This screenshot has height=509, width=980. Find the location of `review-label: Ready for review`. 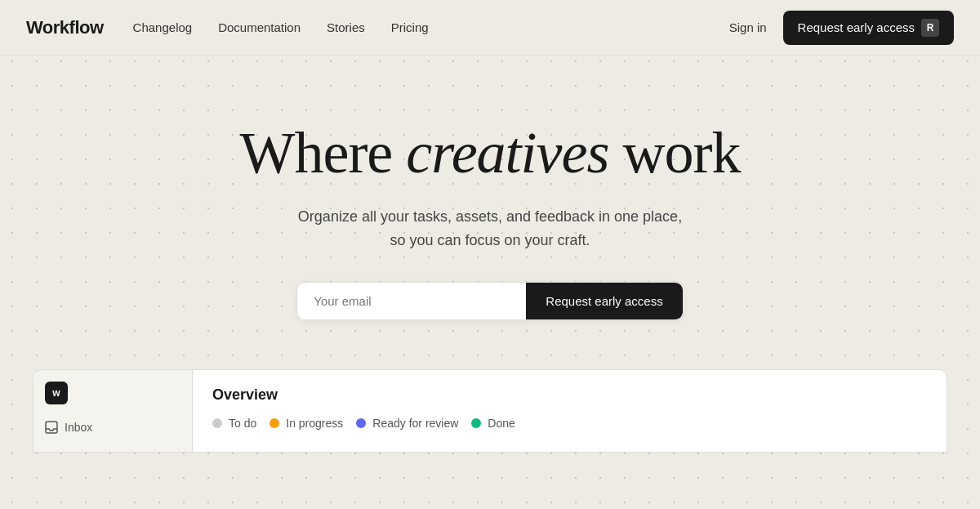

review-label: Ready for review is located at coordinates (415, 423).